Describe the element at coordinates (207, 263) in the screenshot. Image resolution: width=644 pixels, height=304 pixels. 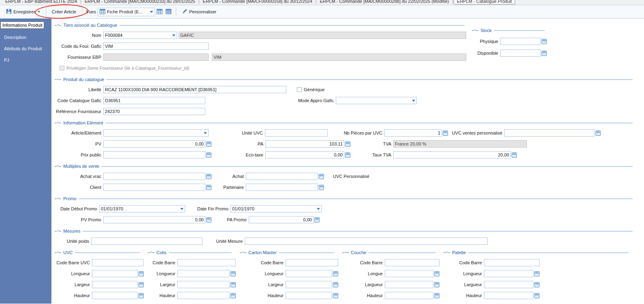
I see `colis-code-barre-input` at that location.